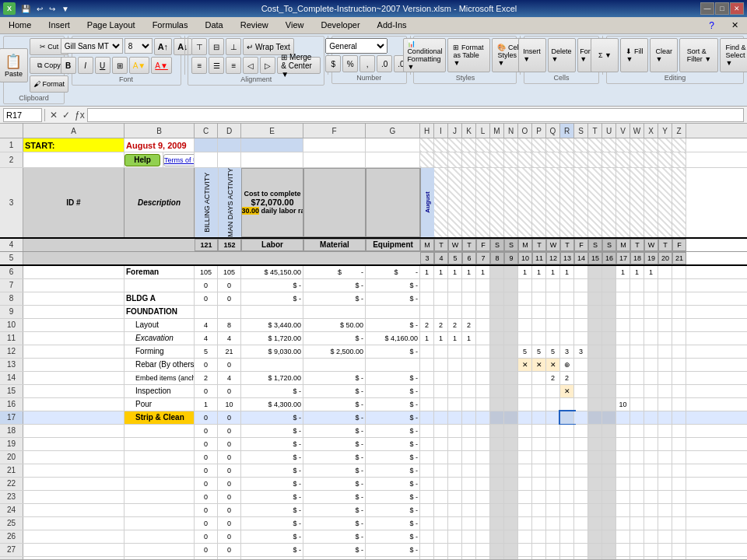  What do you see at coordinates (393, 484) in the screenshot?
I see `cell-G22: $ -` at bounding box center [393, 484].